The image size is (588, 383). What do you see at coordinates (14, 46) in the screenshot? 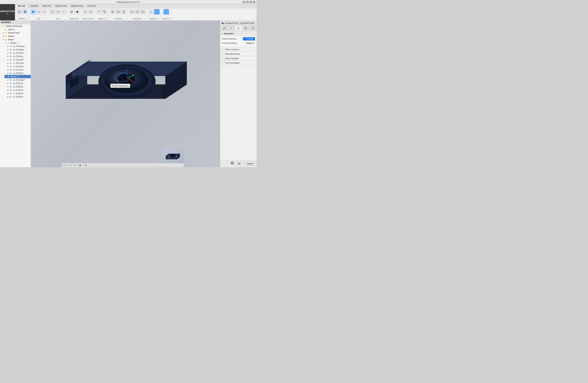
I see `layer-icon: ▣` at bounding box center [14, 46].